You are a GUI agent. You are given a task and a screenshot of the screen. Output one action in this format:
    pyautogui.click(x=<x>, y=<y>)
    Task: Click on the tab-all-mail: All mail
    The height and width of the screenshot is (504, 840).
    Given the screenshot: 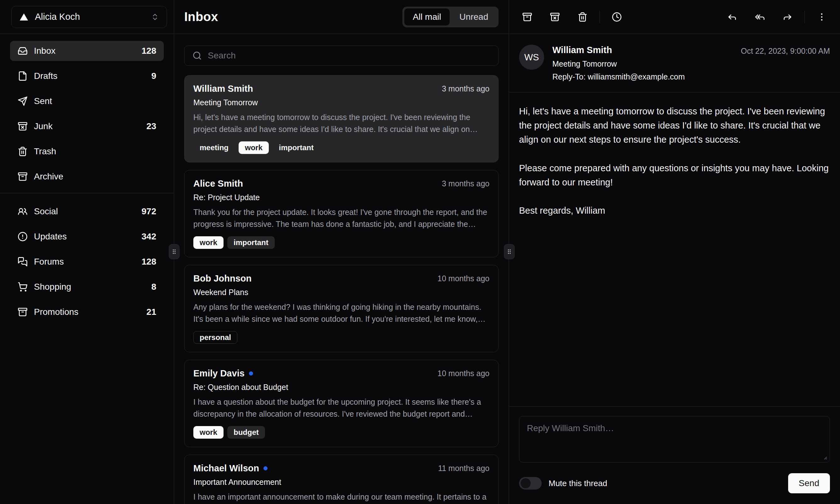 What is the action you would take?
    pyautogui.click(x=427, y=17)
    